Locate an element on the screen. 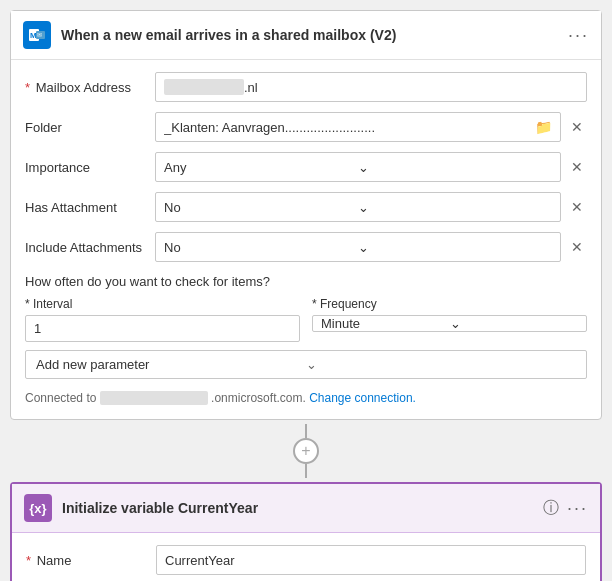 Image resolution: width=612 pixels, height=581 pixels. include-attachments-arrow-icon: ⌄ is located at coordinates (455, 248).